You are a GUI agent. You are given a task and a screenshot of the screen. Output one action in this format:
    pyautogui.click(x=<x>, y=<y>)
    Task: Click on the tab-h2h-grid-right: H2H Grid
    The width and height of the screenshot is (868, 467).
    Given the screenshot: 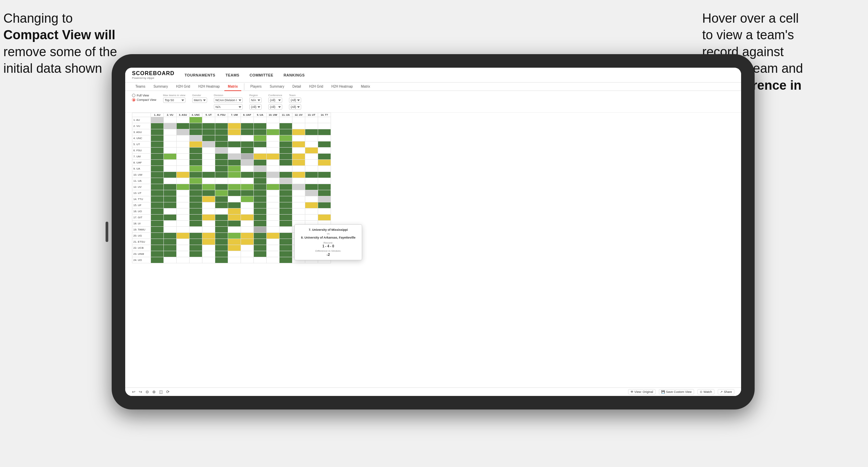 What is the action you would take?
    pyautogui.click(x=316, y=87)
    